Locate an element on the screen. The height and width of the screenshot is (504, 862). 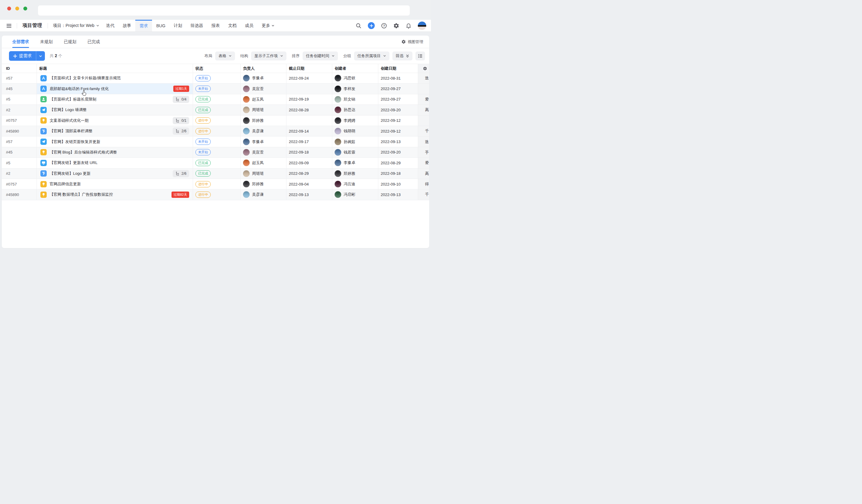
task-title: 【官网友链】更新友链 URL is located at coordinates (74, 163).